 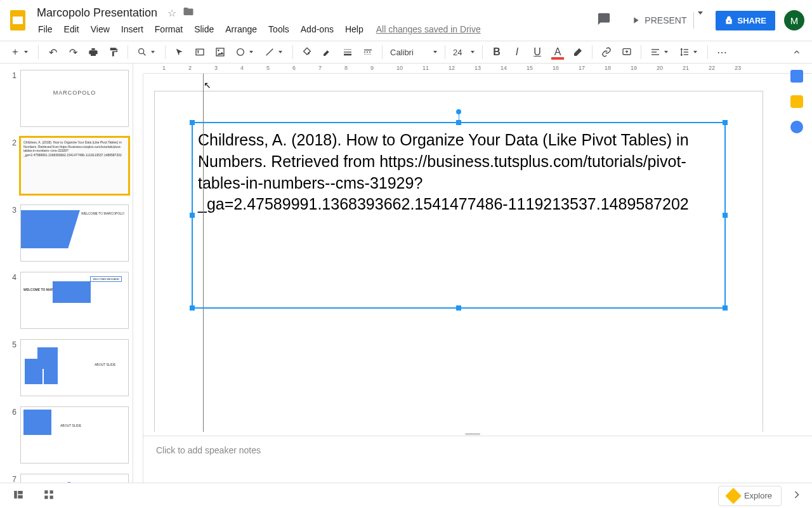 What do you see at coordinates (429, 29) in the screenshot?
I see `save-status: All changes saved in Drive` at bounding box center [429, 29].